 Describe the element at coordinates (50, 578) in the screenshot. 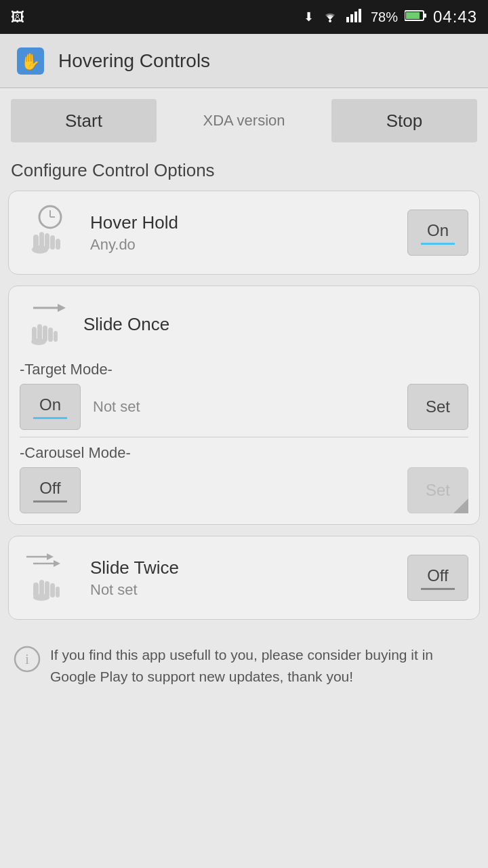

I see `slide-twice-icon` at that location.